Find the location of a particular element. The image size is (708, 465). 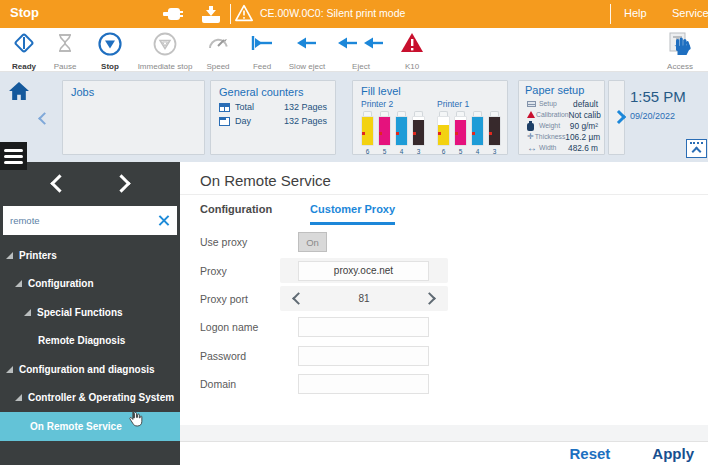

k10-alert-button: K10 is located at coordinates (412, 51).